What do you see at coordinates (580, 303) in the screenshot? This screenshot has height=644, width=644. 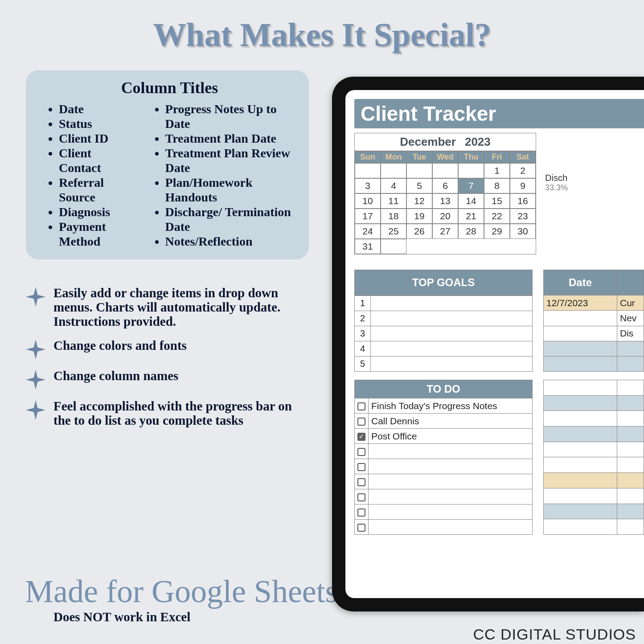 I see `date-cell: 12/7/2023` at bounding box center [580, 303].